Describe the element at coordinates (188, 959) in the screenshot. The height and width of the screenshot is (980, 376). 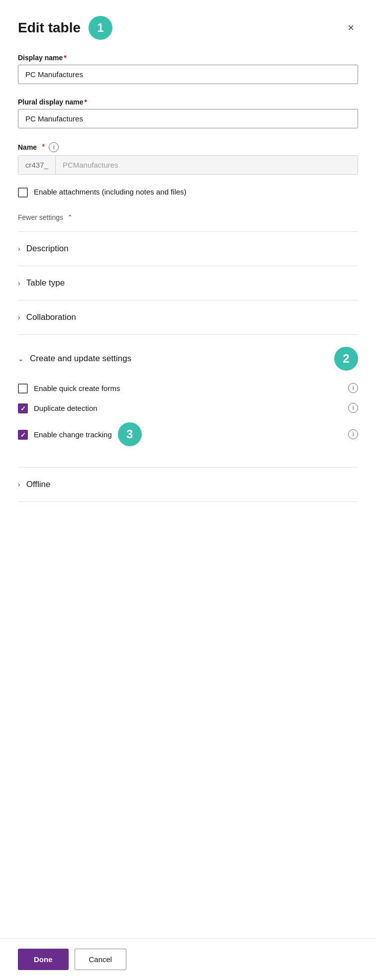
I see `footer: Done Cancel` at that location.